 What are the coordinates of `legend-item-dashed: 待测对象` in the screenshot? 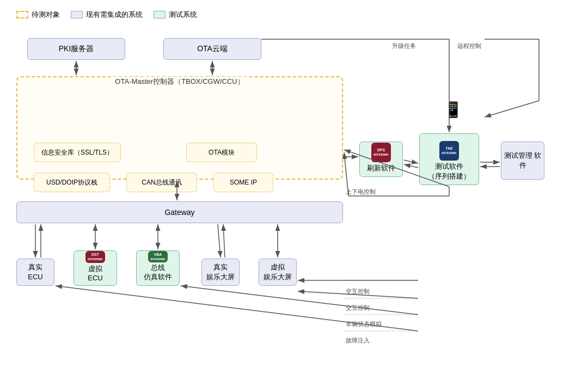 It's located at (38, 15).